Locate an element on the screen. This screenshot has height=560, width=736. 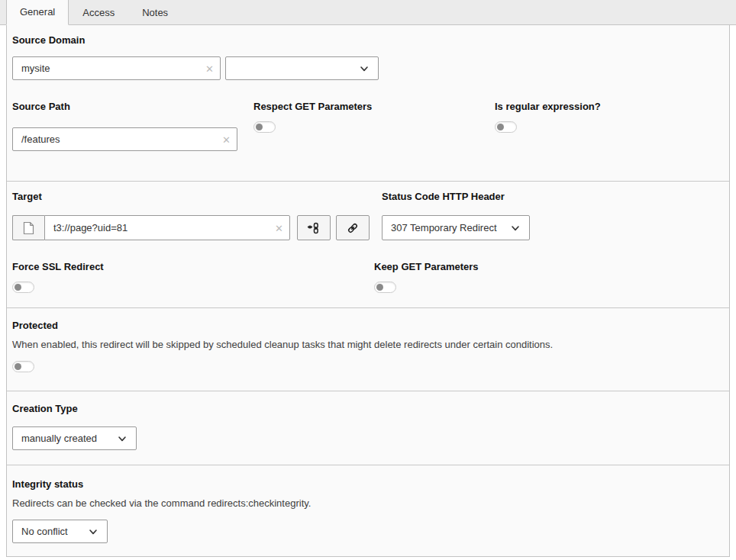
target-column: Target ✕ is located at coordinates (191, 215).